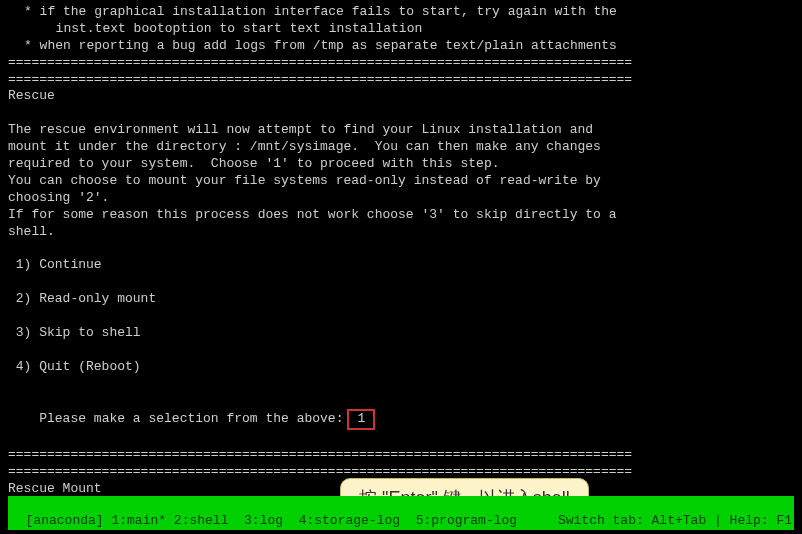 The image size is (802, 534). What do you see at coordinates (401, 513) in the screenshot?
I see `status-bar: [anaconda] 1:main* 2:shell 3:log 4:stora…` at bounding box center [401, 513].